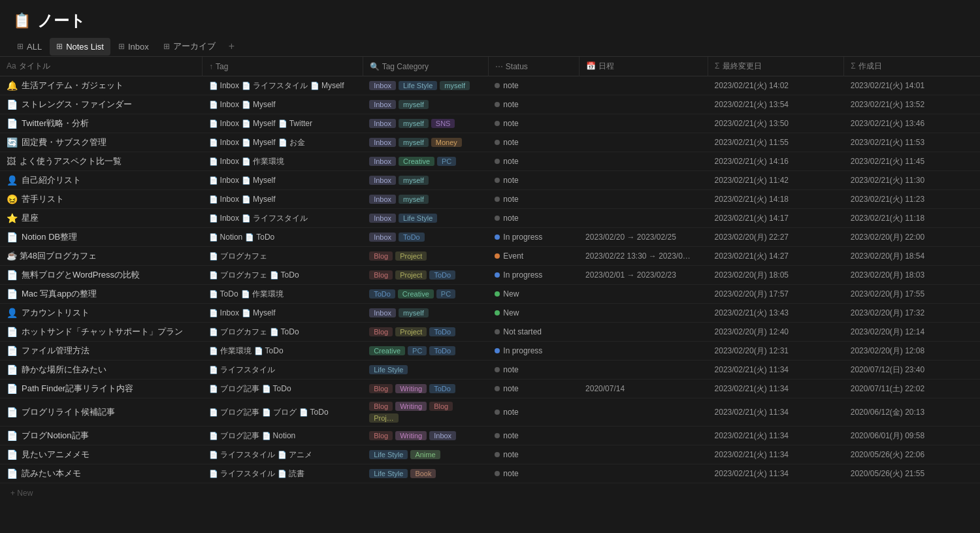 The image size is (980, 533). What do you see at coordinates (333, 86) in the screenshot?
I see `tag-text: Myself` at bounding box center [333, 86].